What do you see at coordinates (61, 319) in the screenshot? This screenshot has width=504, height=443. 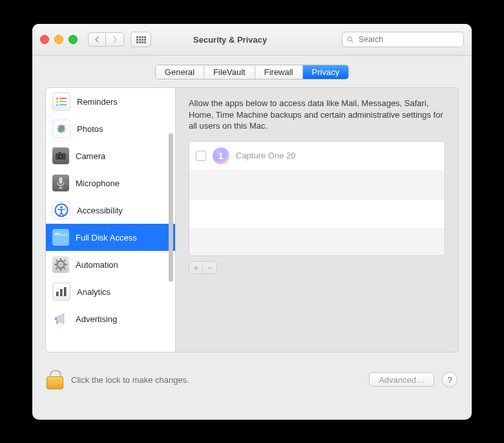 I see `megaphone-icon` at bounding box center [61, 319].